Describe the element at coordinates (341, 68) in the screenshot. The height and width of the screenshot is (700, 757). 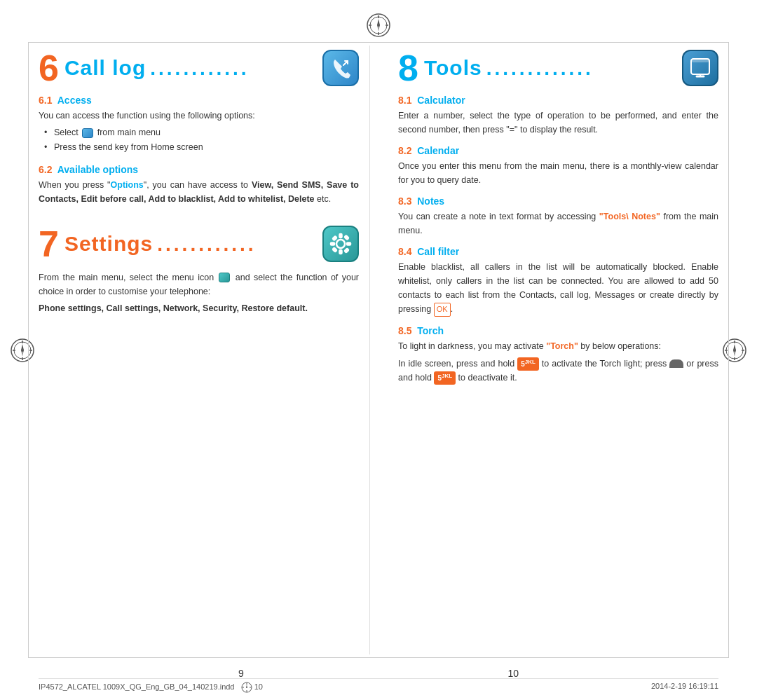
I see `calllog-icon` at that location.